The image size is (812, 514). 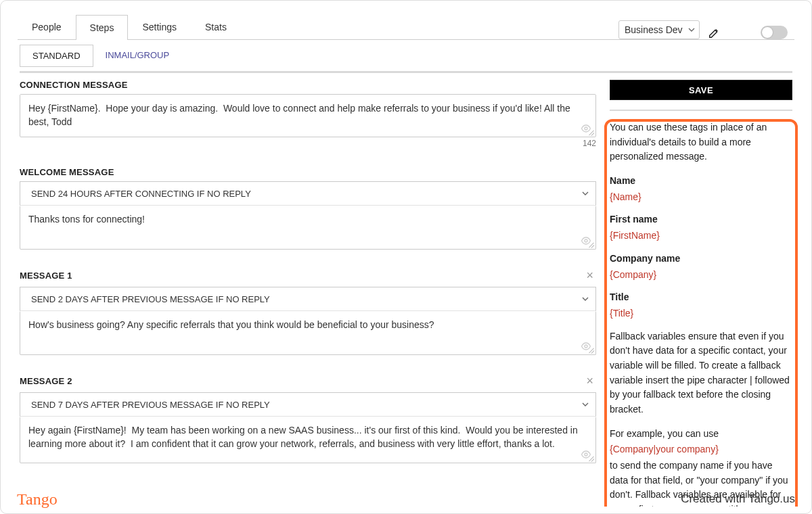 What do you see at coordinates (701, 373) in the screenshot?
I see `tags-fallback-explain: Fallback variables ensure that even if y…` at bounding box center [701, 373].